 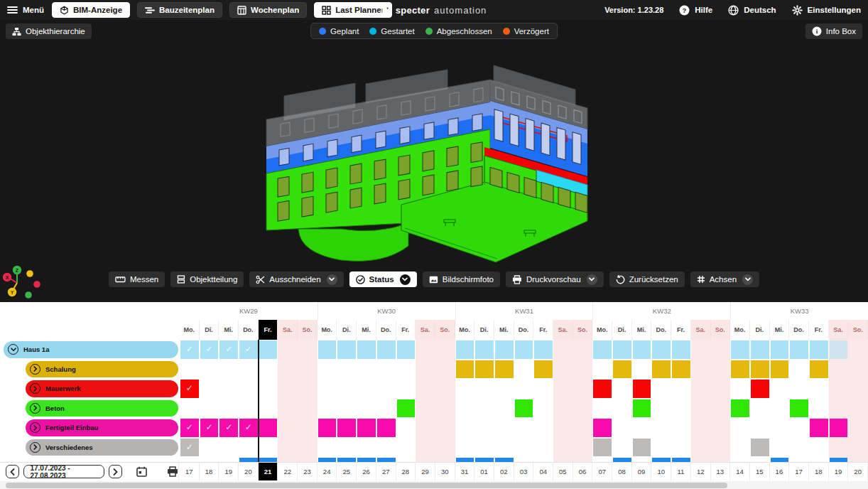 I want to click on date-cell: 05, so click(x=563, y=472).